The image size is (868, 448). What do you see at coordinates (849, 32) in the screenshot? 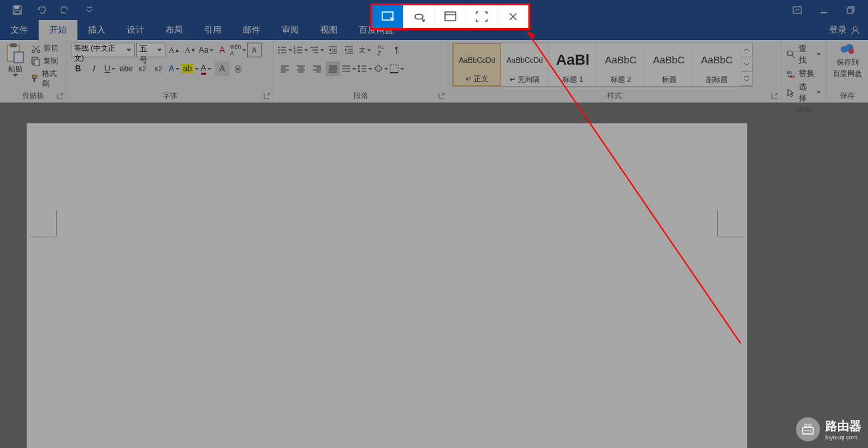
I see `login-button: 登录` at bounding box center [849, 32].